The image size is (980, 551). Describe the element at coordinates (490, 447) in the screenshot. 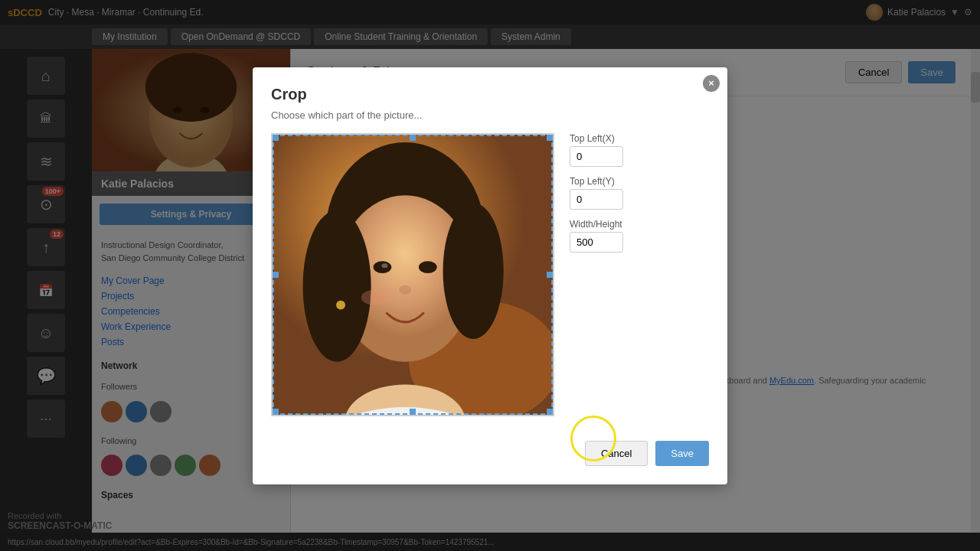

I see `modal-footer: Cancel Save` at that location.